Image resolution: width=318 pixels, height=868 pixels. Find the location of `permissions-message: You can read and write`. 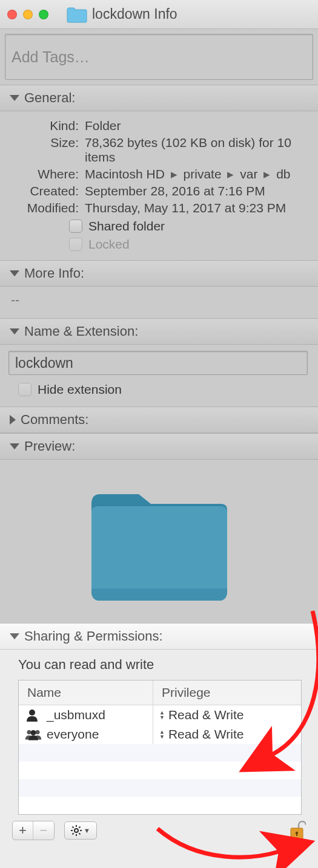

permissions-message: You can read and write is located at coordinates (162, 665).